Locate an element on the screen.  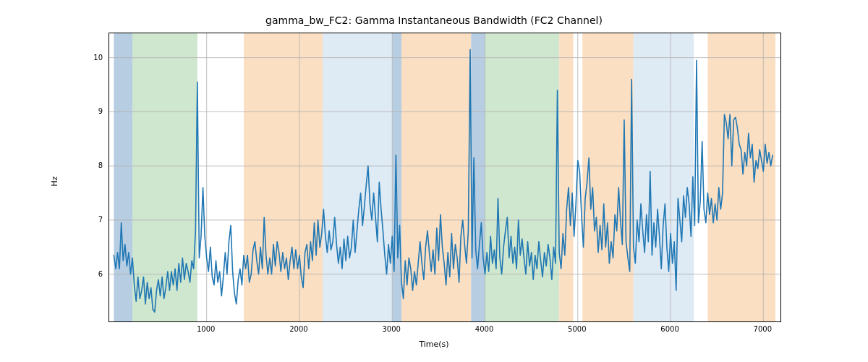
x-tick: 5000 is located at coordinates (577, 329).